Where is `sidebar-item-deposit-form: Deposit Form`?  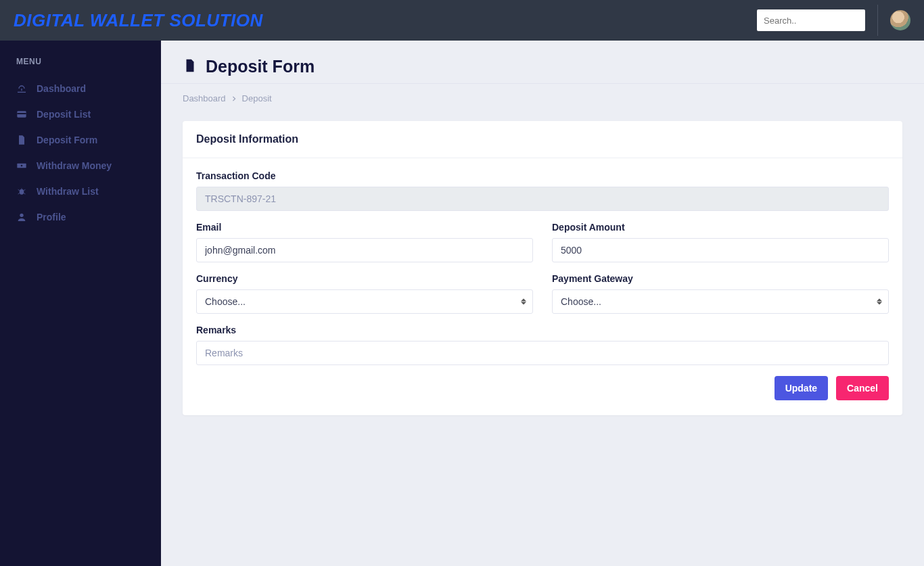
sidebar-item-deposit-form: Deposit Form is located at coordinates (80, 140).